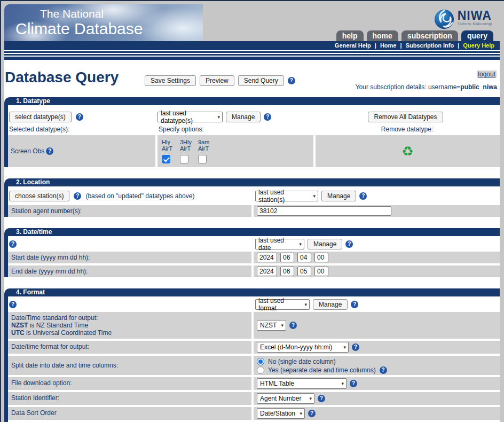 This screenshot has height=422, width=504. Describe the element at coordinates (252, 46) in the screenshot. I see `link-bar: General Help | Home | Subscription Info …` at that location.